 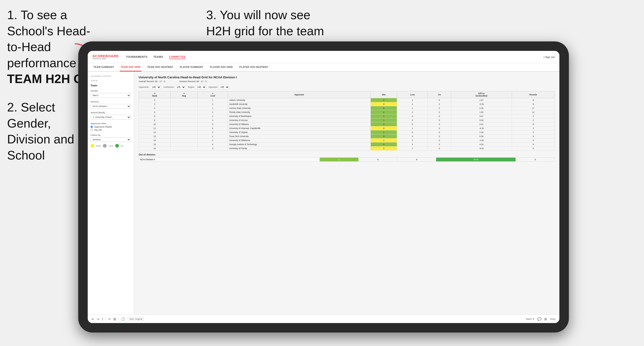 I want to click on cell-rank: 12, so click(x=155, y=132).